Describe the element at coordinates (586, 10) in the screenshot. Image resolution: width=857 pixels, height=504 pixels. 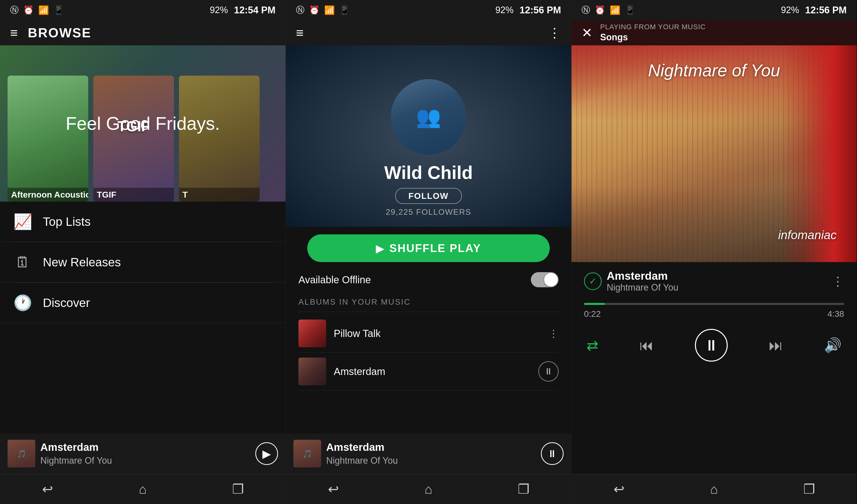
I see `nfc-icon-3: Ⓝ` at that location.